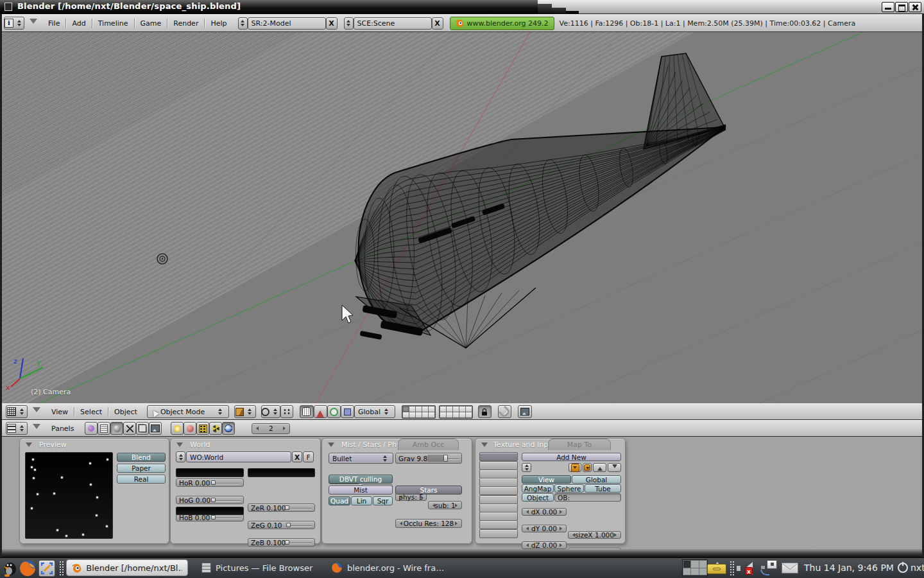  What do you see at coordinates (547, 479) in the screenshot?
I see `texco-view-toggle: View` at bounding box center [547, 479].